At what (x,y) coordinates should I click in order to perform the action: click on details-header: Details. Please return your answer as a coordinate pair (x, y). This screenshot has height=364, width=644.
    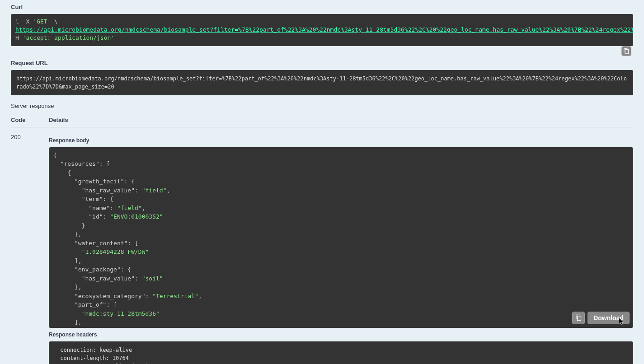
    Looking at the image, I should click on (341, 120).